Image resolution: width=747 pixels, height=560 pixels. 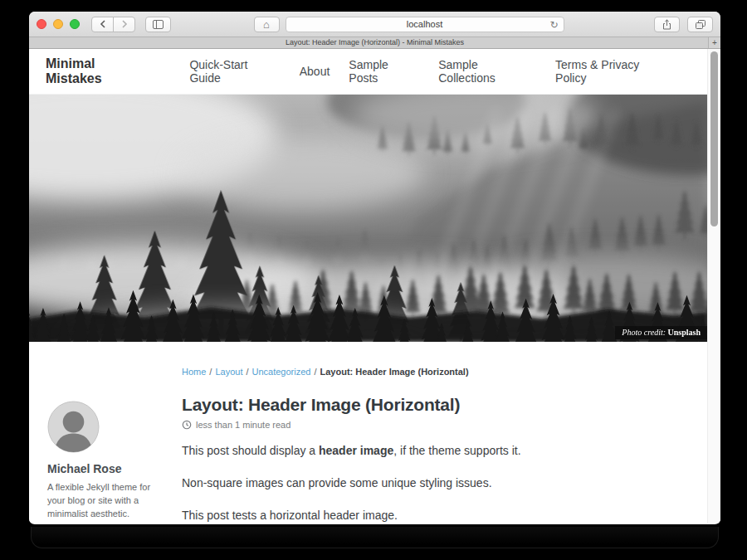 What do you see at coordinates (100, 71) in the screenshot?
I see `site-title-link: Minimal Mistakes` at bounding box center [100, 71].